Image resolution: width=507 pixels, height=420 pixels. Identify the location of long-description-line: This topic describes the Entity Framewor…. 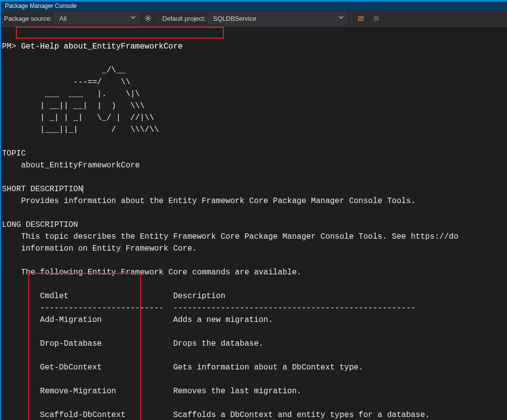
(230, 237).